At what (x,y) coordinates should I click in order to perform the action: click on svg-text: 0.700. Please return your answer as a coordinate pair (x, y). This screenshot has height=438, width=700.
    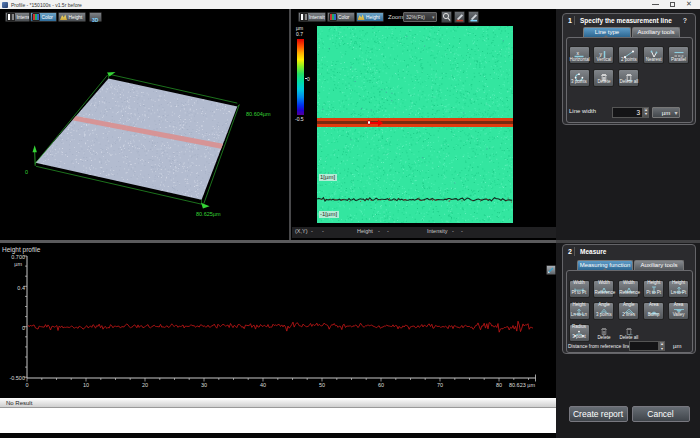
    Looking at the image, I should click on (18, 257).